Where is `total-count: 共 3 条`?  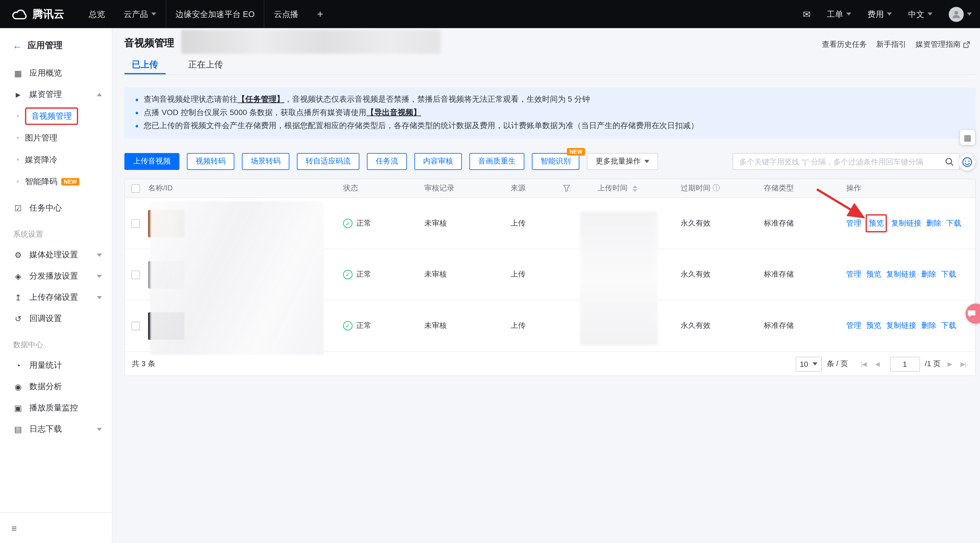
total-count: 共 3 条 is located at coordinates (144, 364).